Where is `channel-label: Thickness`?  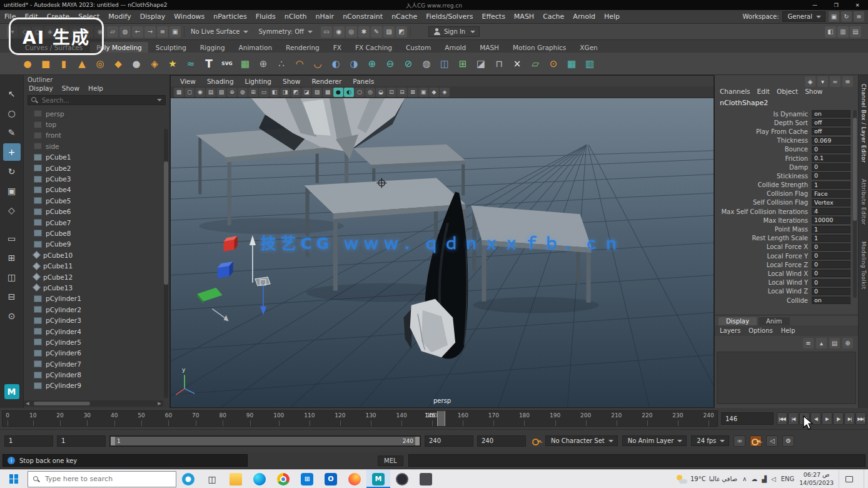 channel-label: Thickness is located at coordinates (763, 140).